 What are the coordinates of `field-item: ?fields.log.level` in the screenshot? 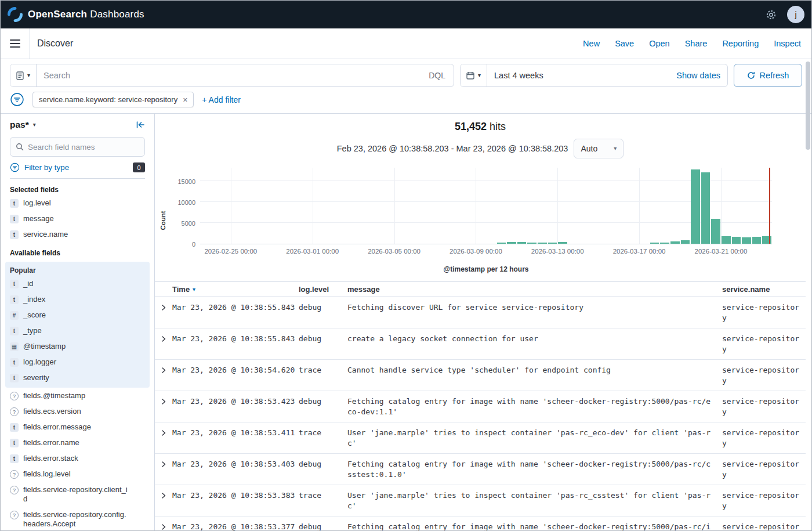 It's located at (78, 474).